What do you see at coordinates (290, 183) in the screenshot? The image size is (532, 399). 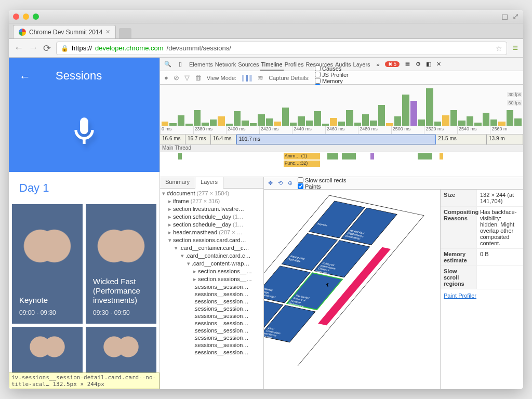 I see `reset-icon: ⊕` at bounding box center [290, 183].